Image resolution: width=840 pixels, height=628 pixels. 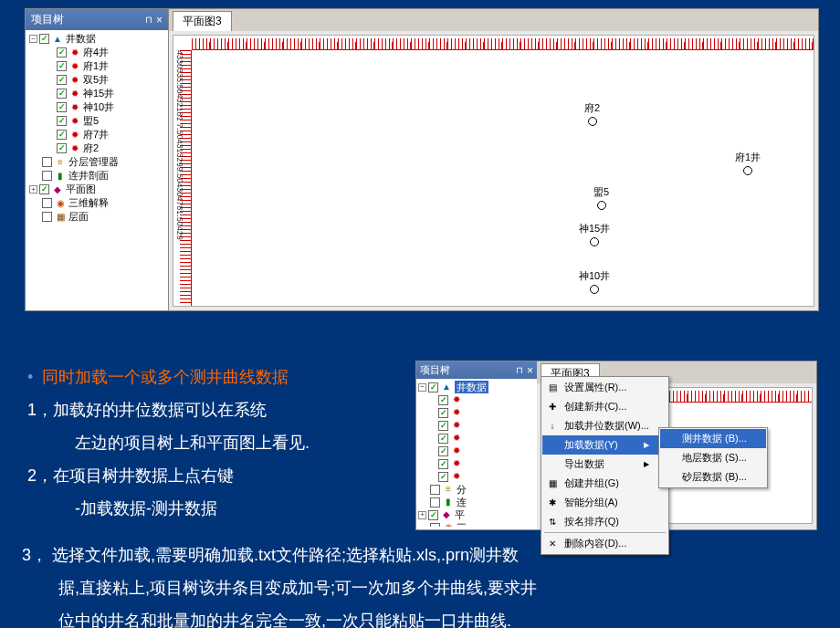 What do you see at coordinates (97, 190) in the screenshot?
I see `tree-item: +◆平面图` at bounding box center [97, 190].